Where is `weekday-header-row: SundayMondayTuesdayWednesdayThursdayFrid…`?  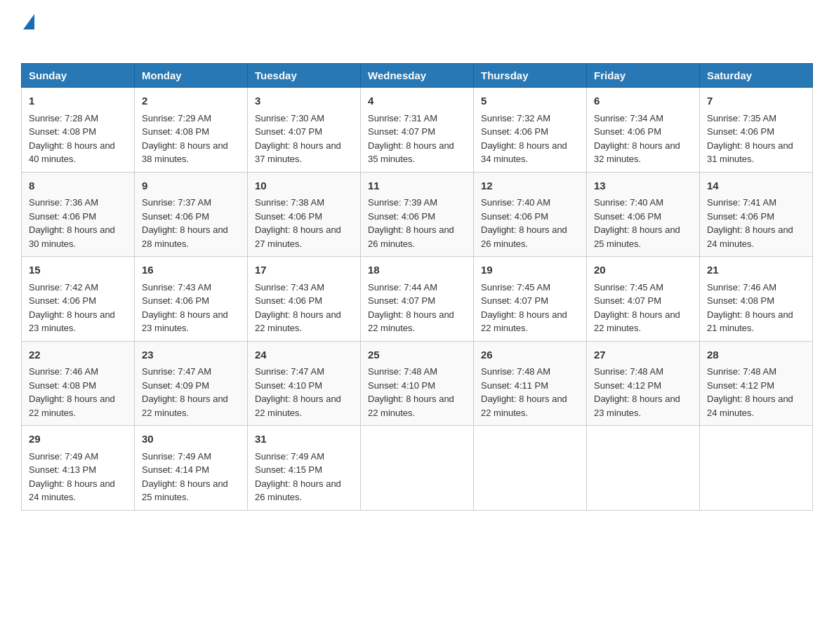
weekday-header-row: SundayMondayTuesdayWednesdayThursdayFrid… is located at coordinates (417, 76).